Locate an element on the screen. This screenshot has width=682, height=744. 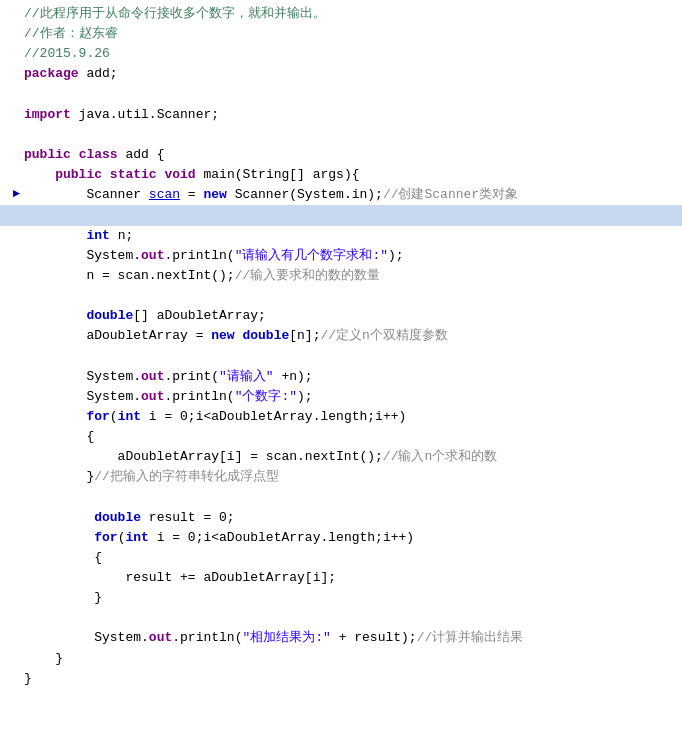
code-line: double result = 0; is located at coordinates (341, 518).